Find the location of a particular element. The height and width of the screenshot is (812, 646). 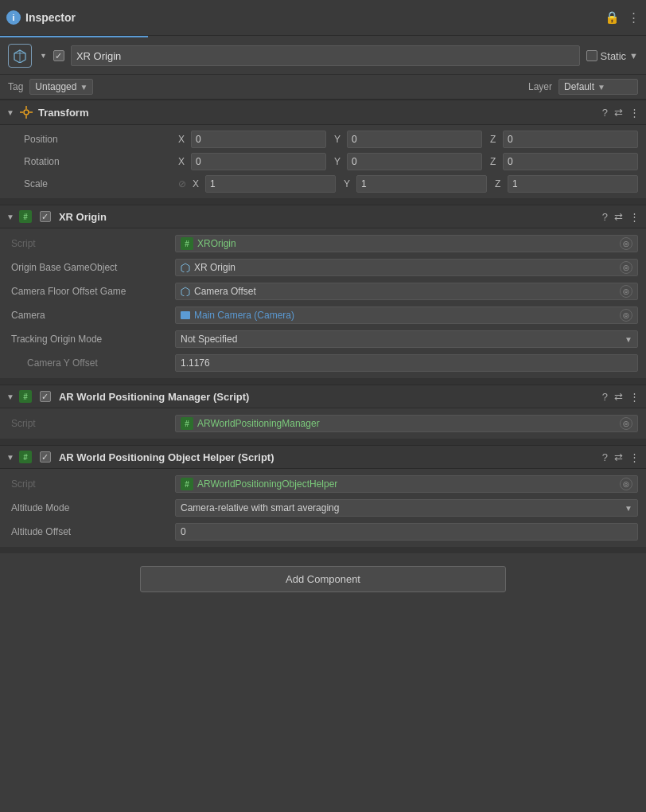

rotation-z-input is located at coordinates (570, 162).